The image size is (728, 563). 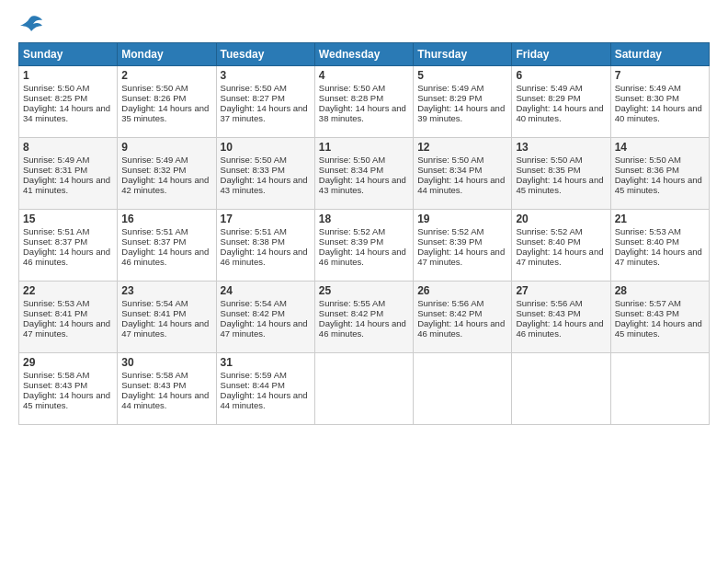 I want to click on sunrise-text: Sunrise: 5:51 AM, so click(x=154, y=232).